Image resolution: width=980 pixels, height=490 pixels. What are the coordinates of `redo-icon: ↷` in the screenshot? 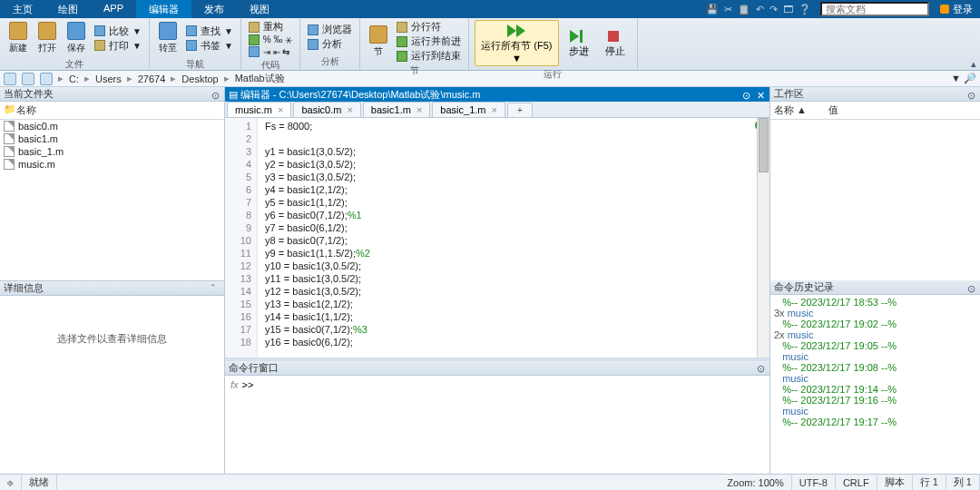 It's located at (773, 9).